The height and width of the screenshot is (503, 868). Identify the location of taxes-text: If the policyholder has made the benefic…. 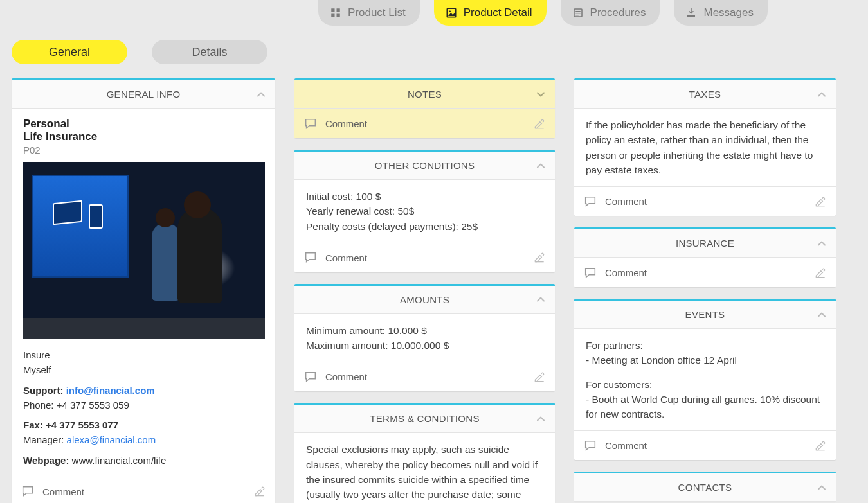
(705, 148).